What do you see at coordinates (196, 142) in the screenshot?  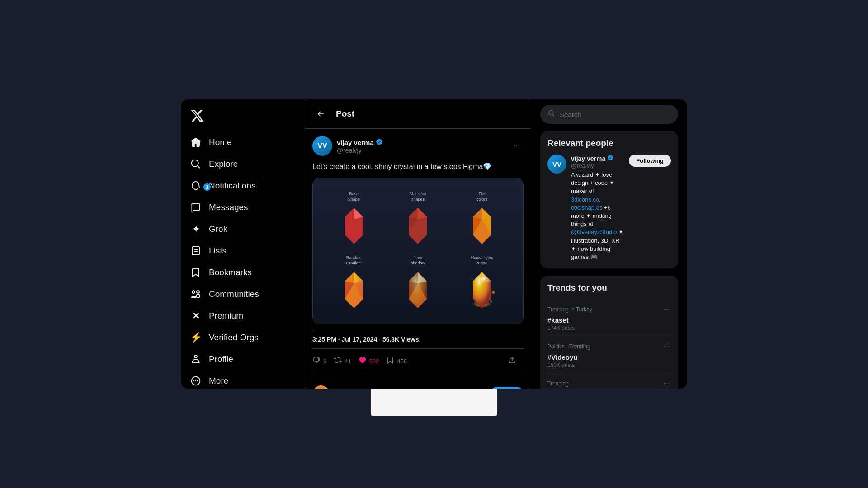 I see `home-icon` at bounding box center [196, 142].